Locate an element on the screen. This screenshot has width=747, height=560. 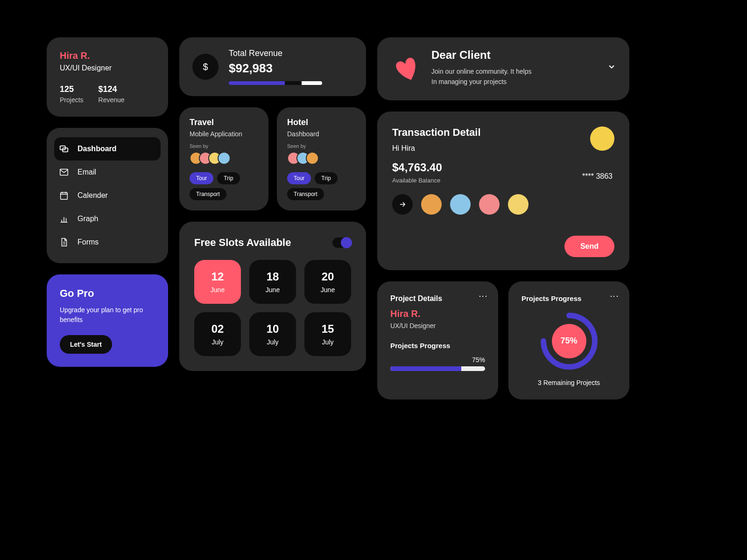
projects-label: Projects is located at coordinates (72, 100).